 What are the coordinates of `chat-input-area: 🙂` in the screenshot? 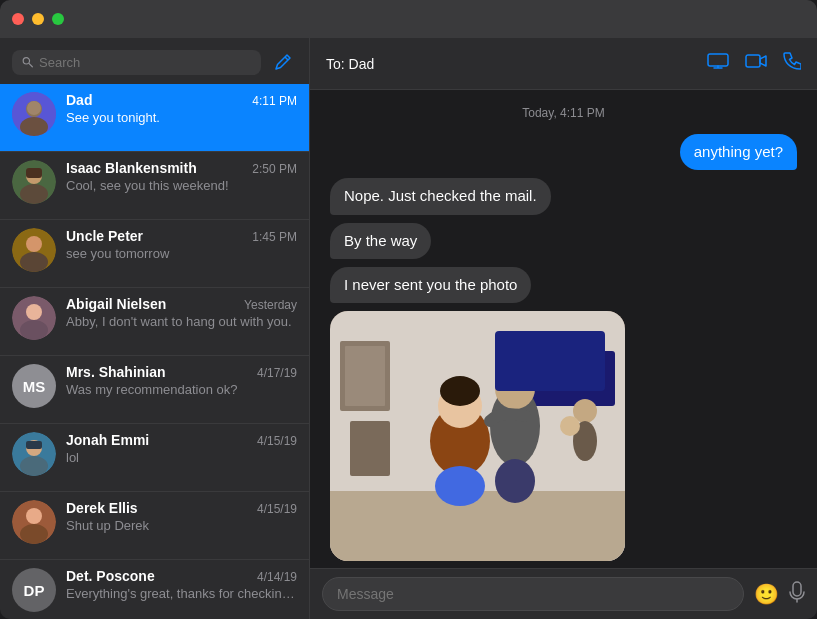 It's located at (564, 594).